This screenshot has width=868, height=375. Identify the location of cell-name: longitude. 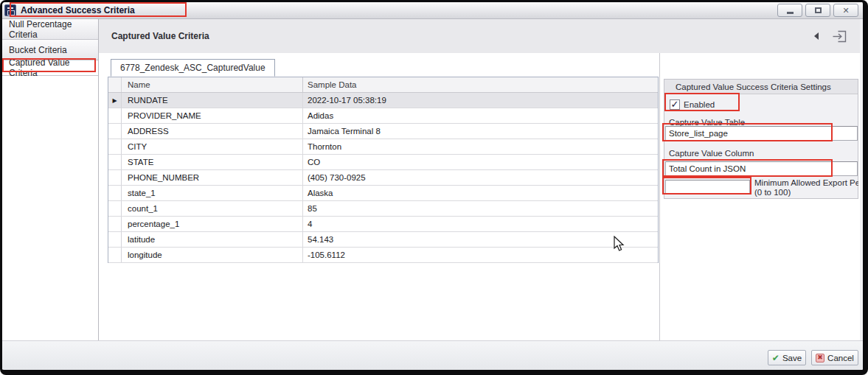
(212, 255).